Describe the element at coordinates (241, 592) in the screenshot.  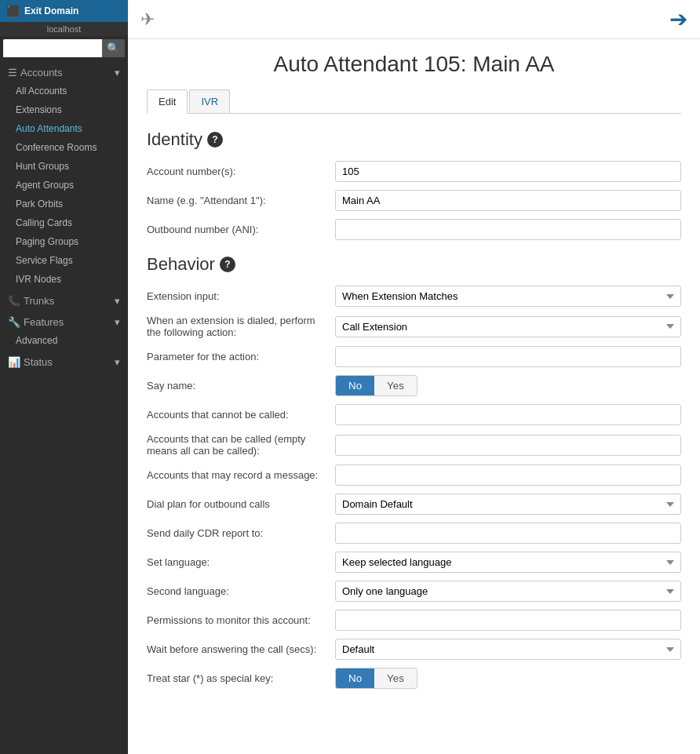
I see `second-language-label: Second language:` at that location.